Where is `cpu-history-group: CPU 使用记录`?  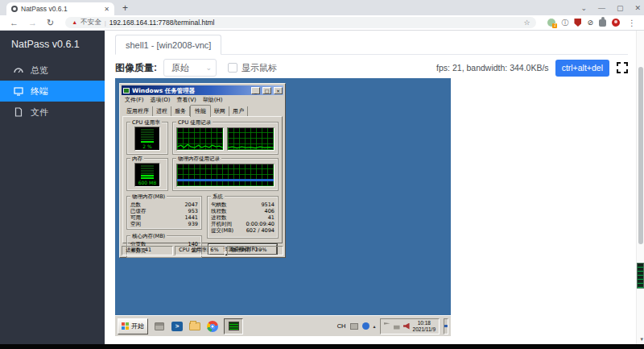
cpu-history-group: CPU 使用记录 is located at coordinates (225, 139).